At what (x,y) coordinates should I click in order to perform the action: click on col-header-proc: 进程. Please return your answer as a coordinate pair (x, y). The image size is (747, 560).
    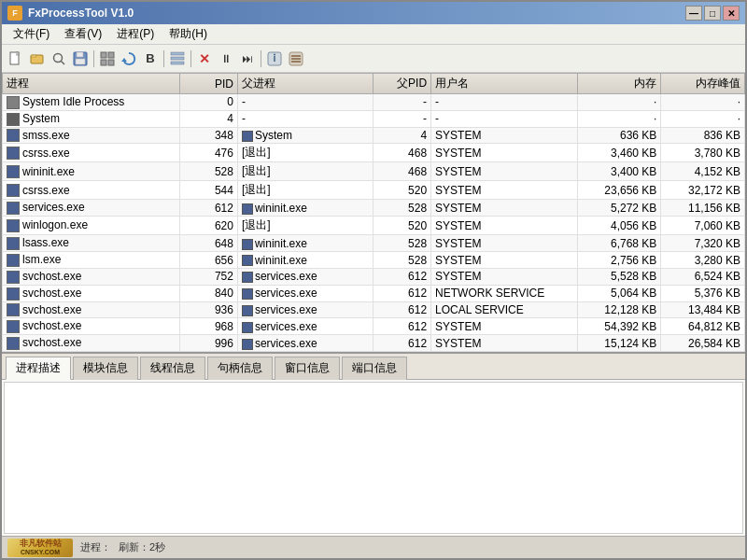
    Looking at the image, I should click on (92, 84).